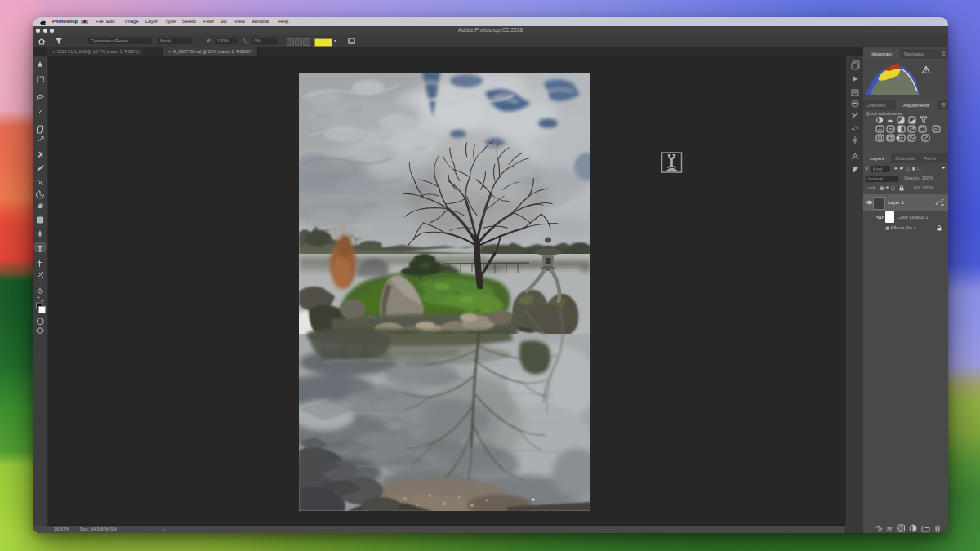 The image size is (980, 551). I want to click on svg-text: fx, so click(890, 529).